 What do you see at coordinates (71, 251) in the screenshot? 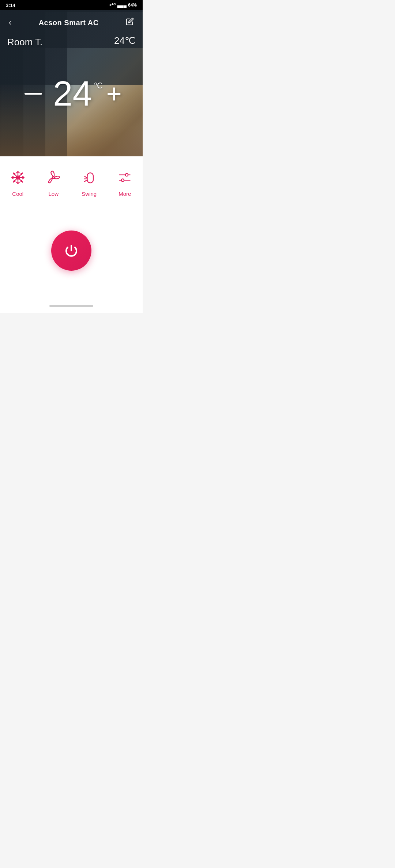
I see `power-button` at bounding box center [71, 251].